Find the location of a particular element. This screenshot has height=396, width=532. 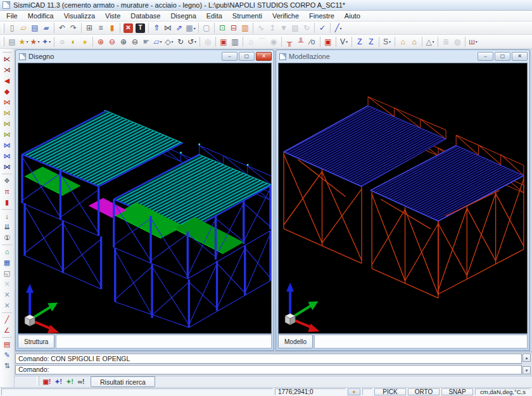

menu-strumenti: Strumenti is located at coordinates (247, 16).